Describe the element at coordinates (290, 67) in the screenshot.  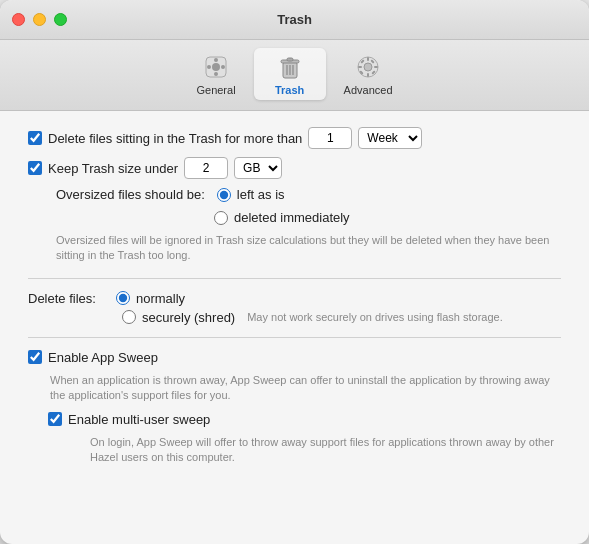
I see `trash-icon` at that location.